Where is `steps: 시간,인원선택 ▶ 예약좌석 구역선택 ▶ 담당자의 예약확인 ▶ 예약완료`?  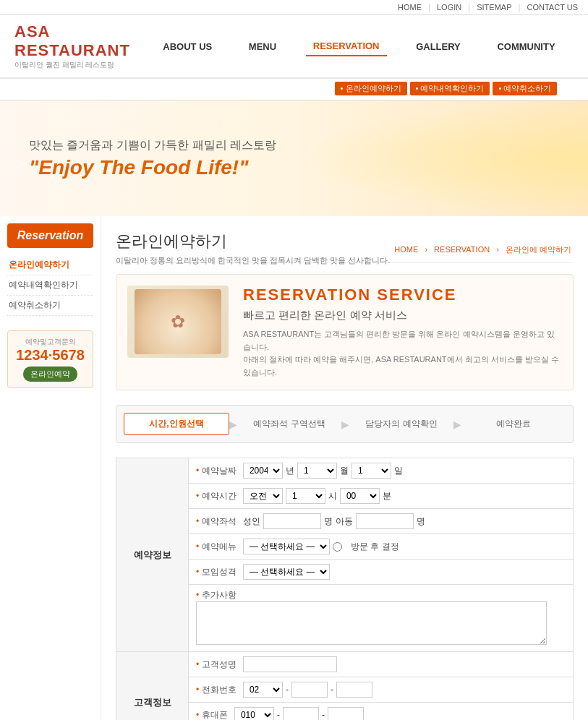
steps: 시간,인원선택 ▶ 예약좌석 구역선택 ▶ 담당자의 예약확인 ▶ 예약완료 is located at coordinates (344, 424).